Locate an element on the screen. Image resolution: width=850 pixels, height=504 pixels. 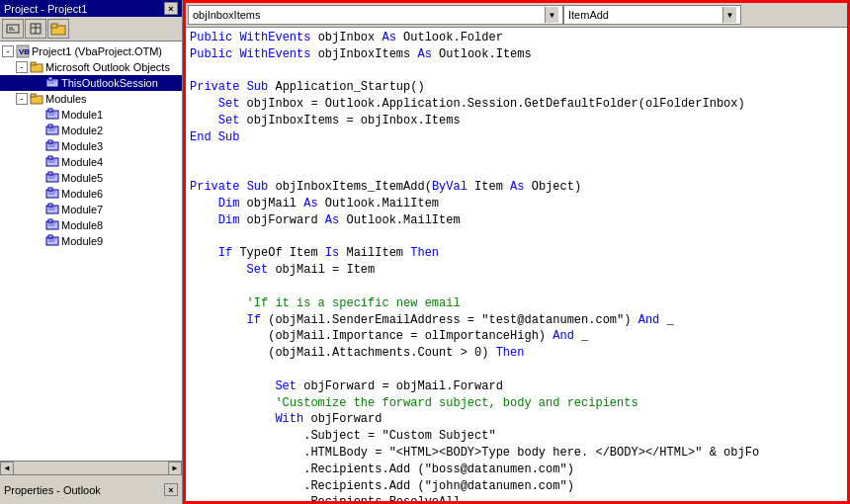
code-line-11: Dim objForward As Outlook.MailItem is located at coordinates (516, 221).